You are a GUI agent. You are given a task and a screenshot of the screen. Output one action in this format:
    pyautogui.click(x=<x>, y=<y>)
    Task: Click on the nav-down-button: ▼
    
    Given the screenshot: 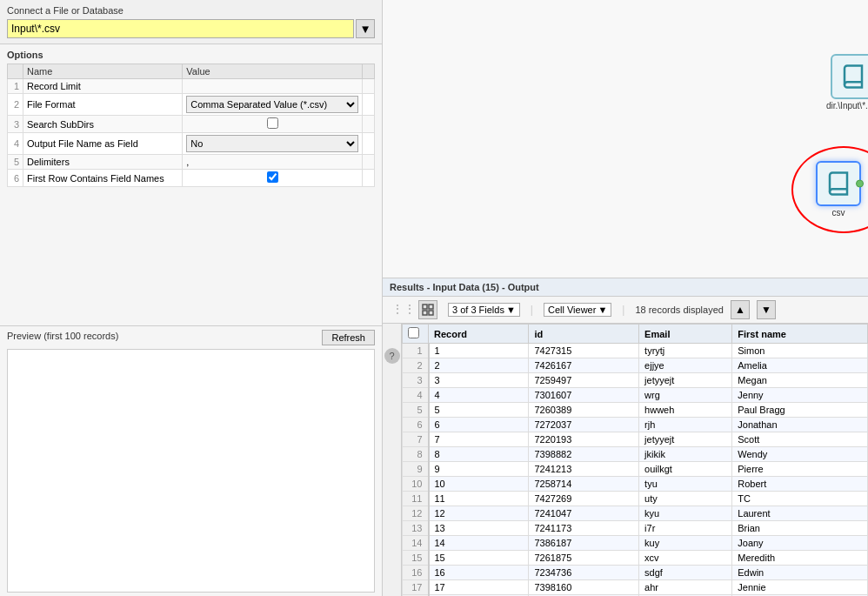 What is the action you would take?
    pyautogui.click(x=766, y=310)
    